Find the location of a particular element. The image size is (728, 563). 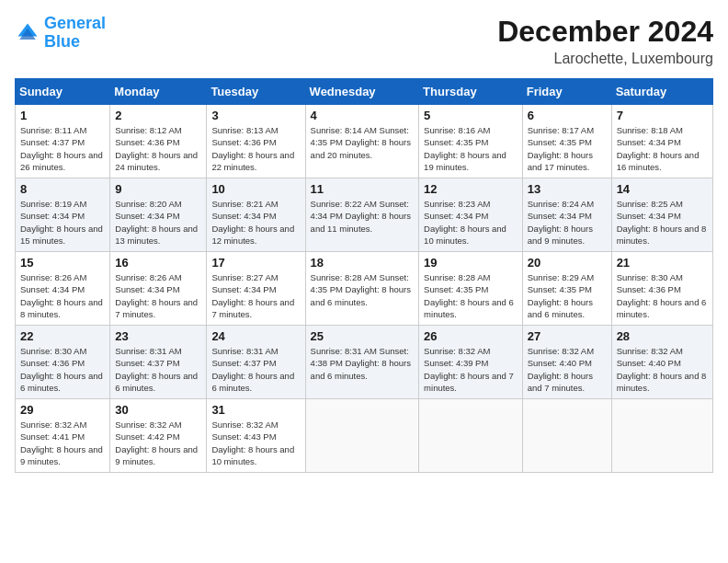

day-number: 8 is located at coordinates (63, 190).